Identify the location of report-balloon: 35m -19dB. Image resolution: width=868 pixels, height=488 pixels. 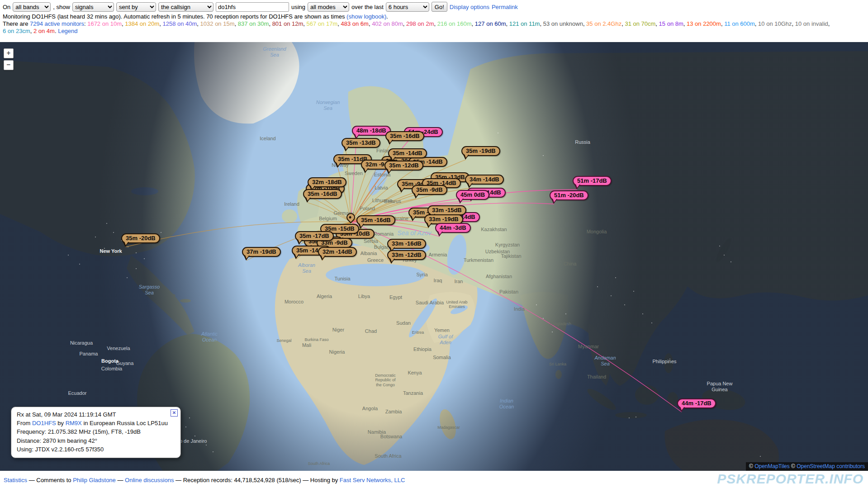
(481, 151).